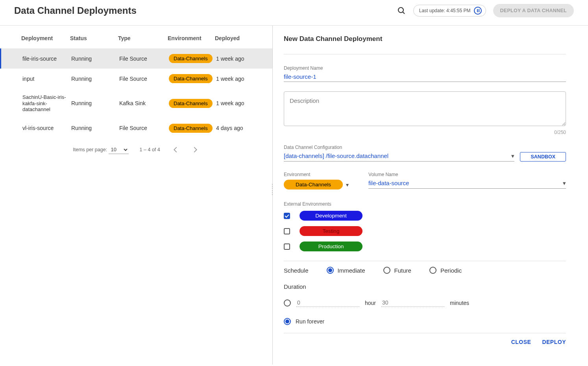 This screenshot has width=588, height=366. Describe the element at coordinates (287, 247) in the screenshot. I see `ext-env-checkbox-production` at that location.